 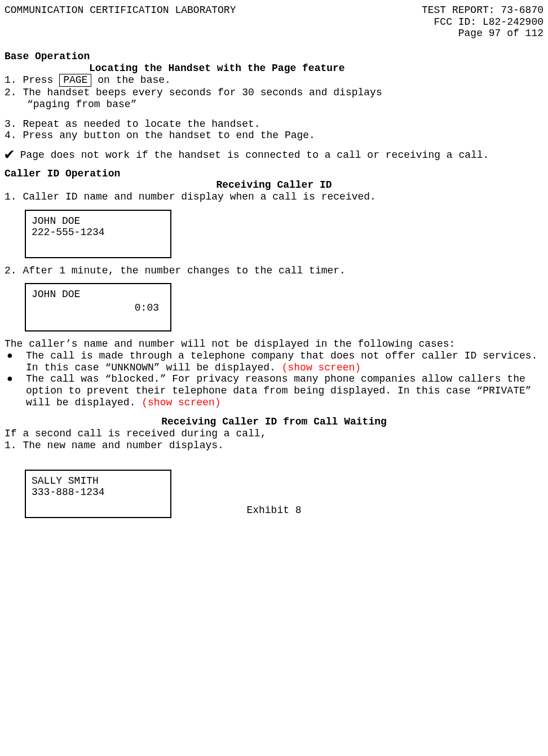 What do you see at coordinates (274, 344) in the screenshot?
I see `cases-intro: The caller’s name and number will not be…` at bounding box center [274, 344].